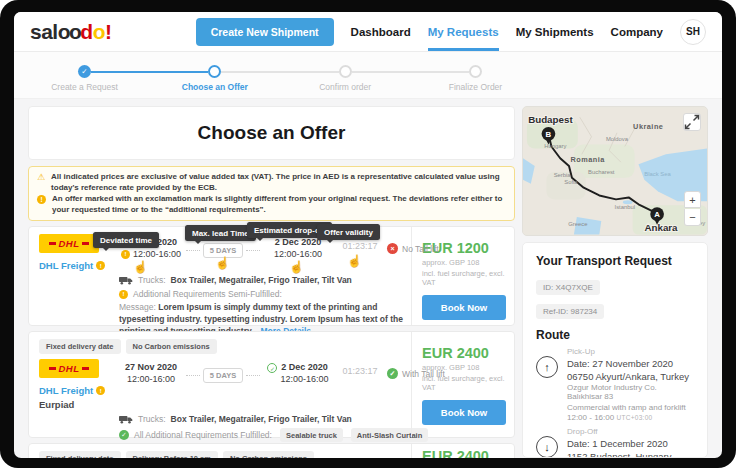  I want to click on step-choose-offer: Choose an Offer, so click(214, 72).